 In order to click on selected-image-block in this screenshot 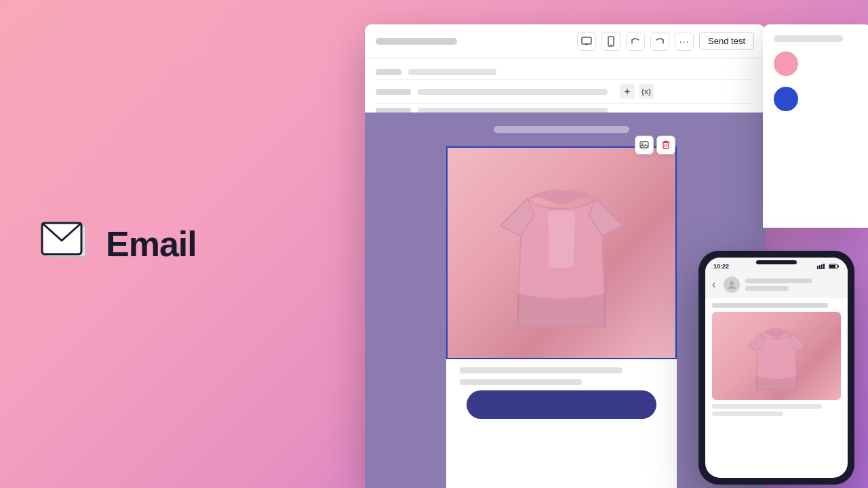, I will do `click(561, 253)`.